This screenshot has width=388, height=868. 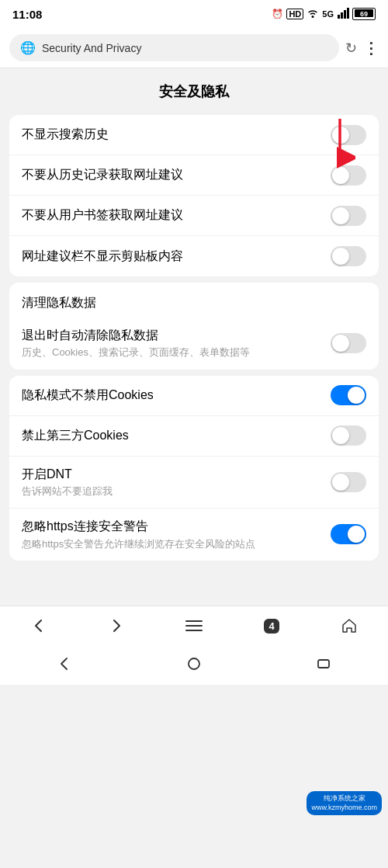 What do you see at coordinates (194, 483) in the screenshot?
I see `setting-enable-dnt: 开启DNT 告诉网站不要追踪我` at bounding box center [194, 483].